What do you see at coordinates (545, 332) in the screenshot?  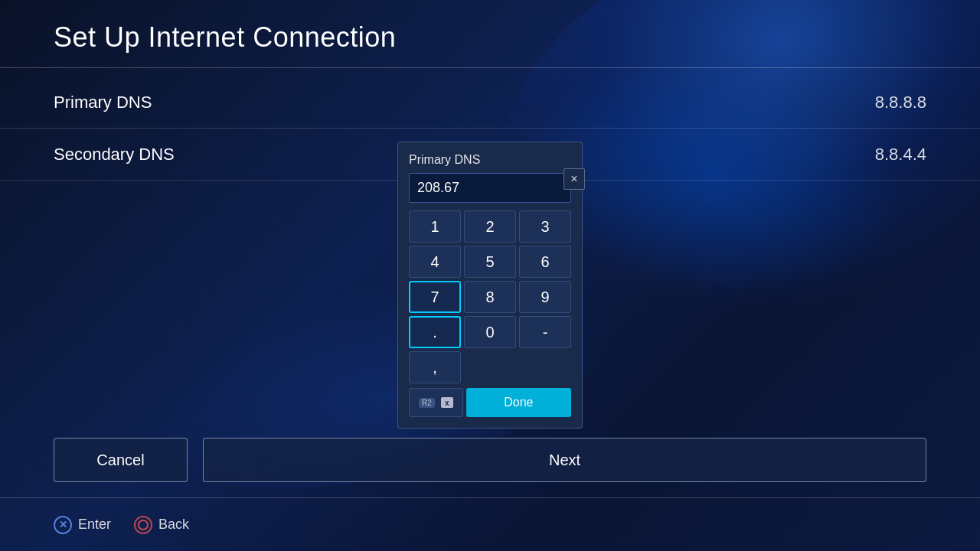 I see `numpad-key-dash: -` at bounding box center [545, 332].